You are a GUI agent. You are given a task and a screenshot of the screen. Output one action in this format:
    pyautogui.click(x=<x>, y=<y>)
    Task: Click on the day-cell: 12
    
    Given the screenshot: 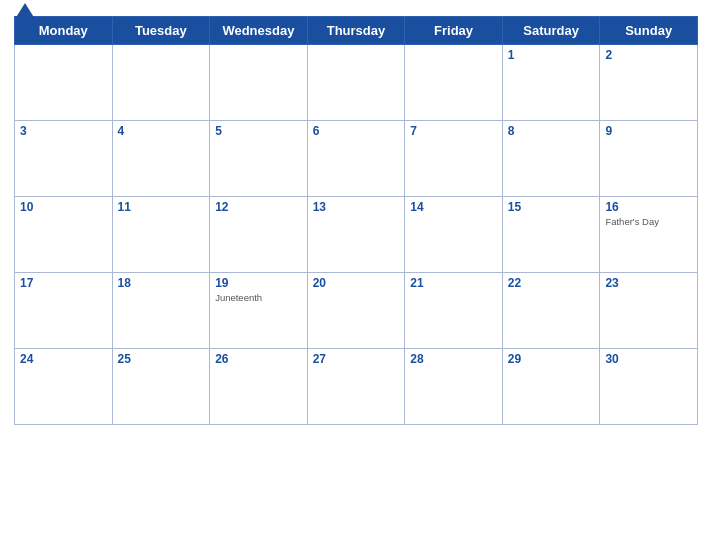 What is the action you would take?
    pyautogui.click(x=259, y=235)
    